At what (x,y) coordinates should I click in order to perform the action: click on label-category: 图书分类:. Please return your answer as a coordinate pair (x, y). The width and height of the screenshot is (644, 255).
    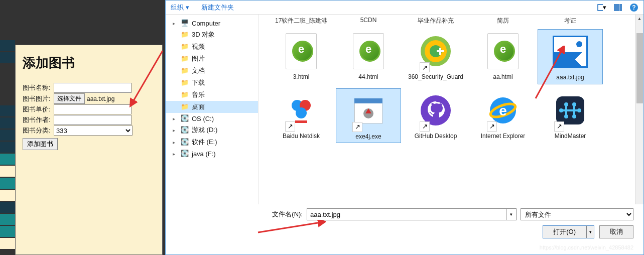
    Looking at the image, I should click on (38, 131).